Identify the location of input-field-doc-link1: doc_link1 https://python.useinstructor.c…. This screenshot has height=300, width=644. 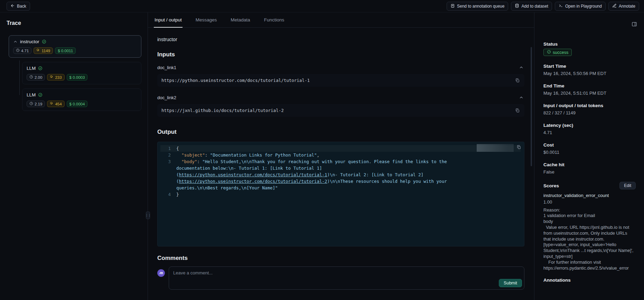
(341, 75).